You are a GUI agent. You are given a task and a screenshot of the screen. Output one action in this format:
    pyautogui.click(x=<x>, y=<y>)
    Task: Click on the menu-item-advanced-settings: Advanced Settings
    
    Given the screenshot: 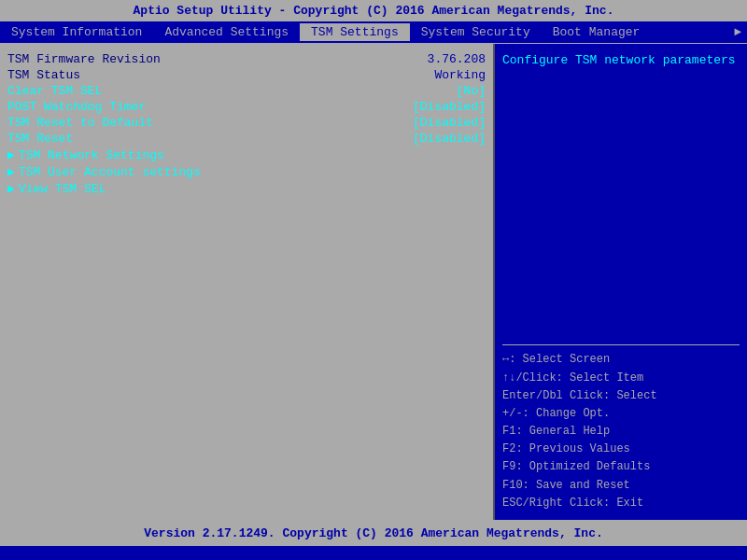 What is the action you would take?
    pyautogui.click(x=226, y=32)
    